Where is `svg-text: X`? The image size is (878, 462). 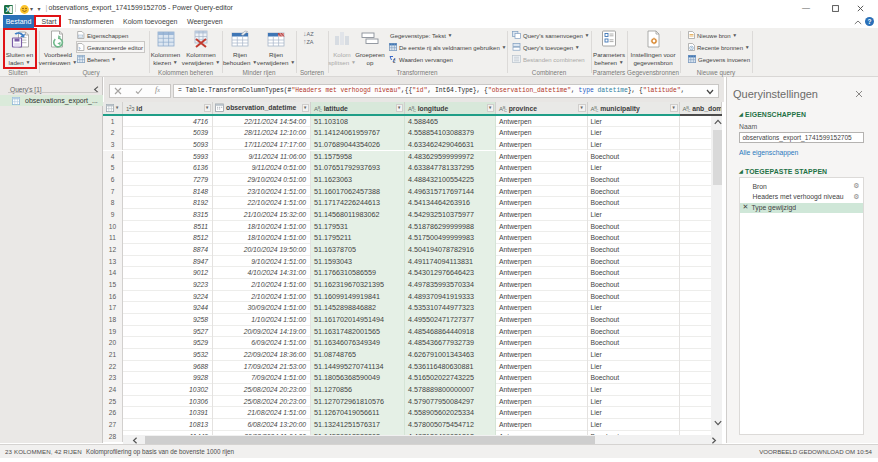 svg-text: X is located at coordinates (8, 10).